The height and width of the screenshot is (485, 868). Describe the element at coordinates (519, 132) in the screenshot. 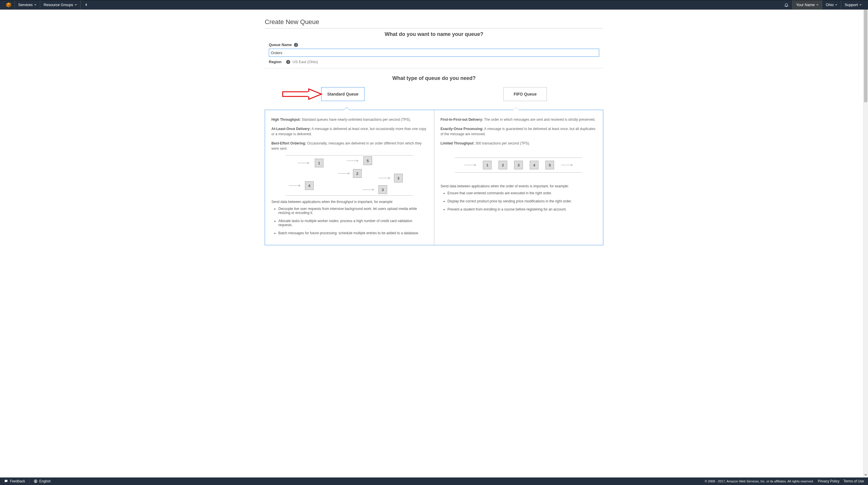

I see `fifo-feature-2: Exactly-Once Processing: A message is gu…` at that location.